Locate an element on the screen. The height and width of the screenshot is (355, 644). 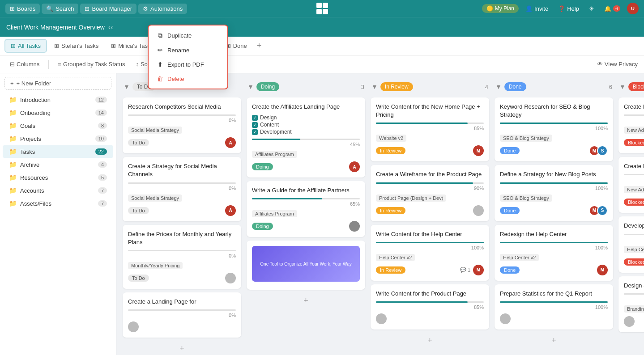
context-duplicate: ⧉ Duplicate is located at coordinates (188, 36).